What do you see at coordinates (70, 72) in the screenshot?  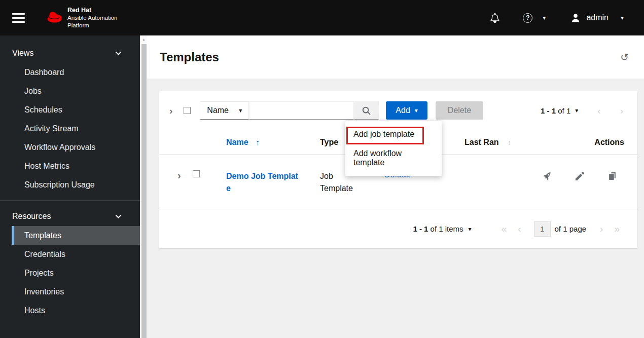 I see `sidebar-item-dashboard: Dashboard` at bounding box center [70, 72].